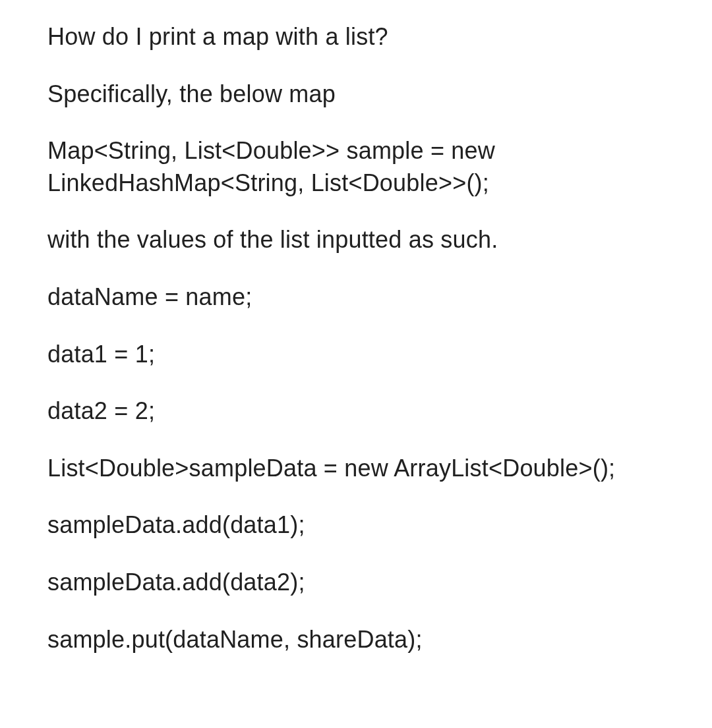  Describe the element at coordinates (356, 240) in the screenshot. I see `paragraph: with the values of the list inputted as …` at that location.